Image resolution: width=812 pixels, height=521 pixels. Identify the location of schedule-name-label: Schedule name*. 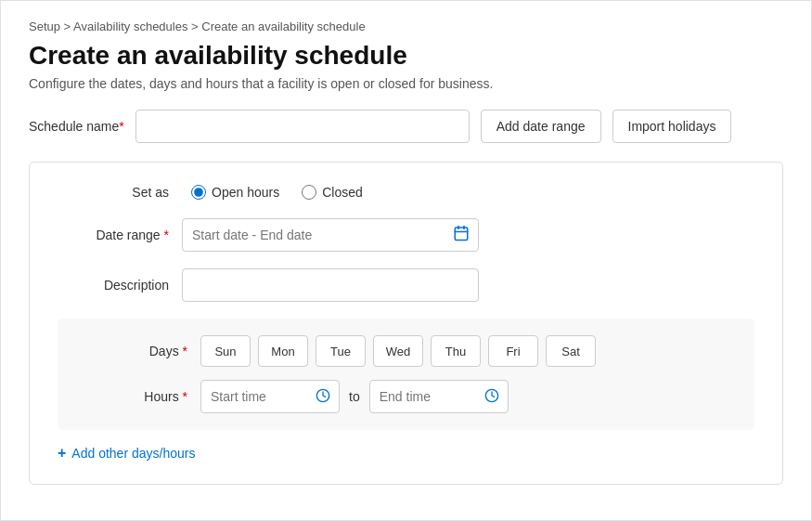
(76, 126).